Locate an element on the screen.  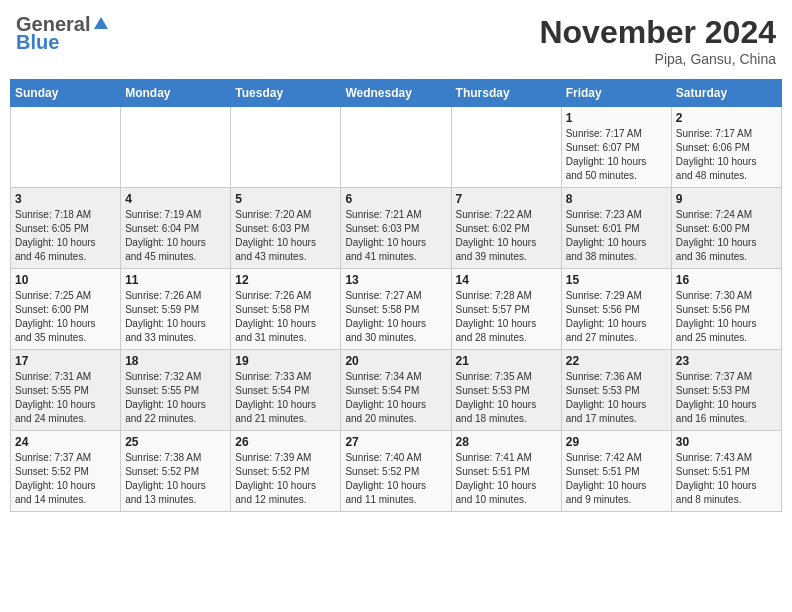
day-info: Sunrise: 7:43 AM Sunset: 5:51 PM Dayligh… is located at coordinates (726, 479).